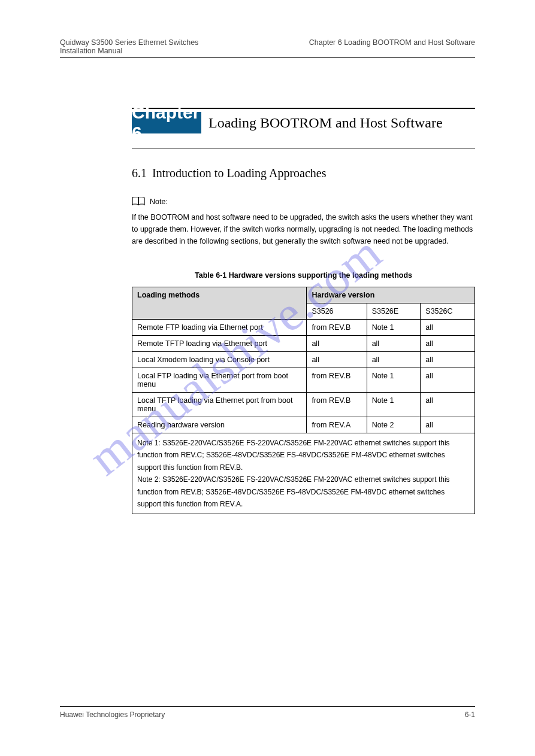  I want to click on table-row: Local TFTP loading via Ethernet port fro…, so click(304, 405).